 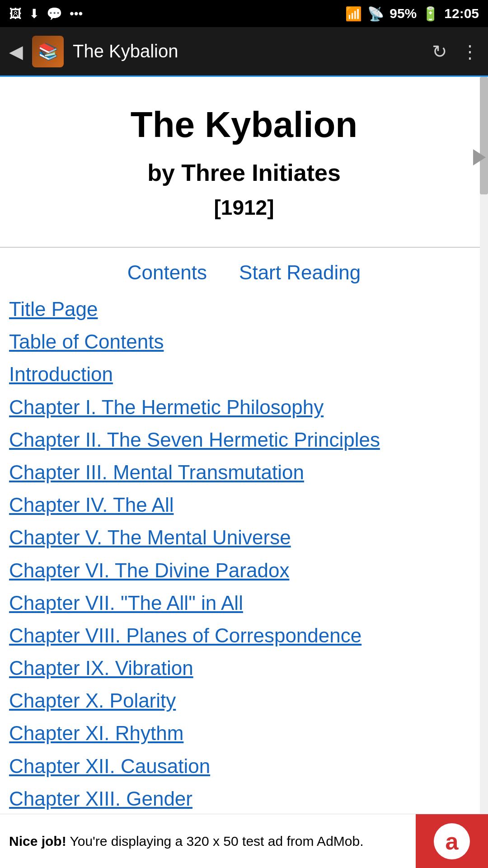 I want to click on toc-chapter-3: Chapter III. Mental Transmutation, so click(x=244, y=472).